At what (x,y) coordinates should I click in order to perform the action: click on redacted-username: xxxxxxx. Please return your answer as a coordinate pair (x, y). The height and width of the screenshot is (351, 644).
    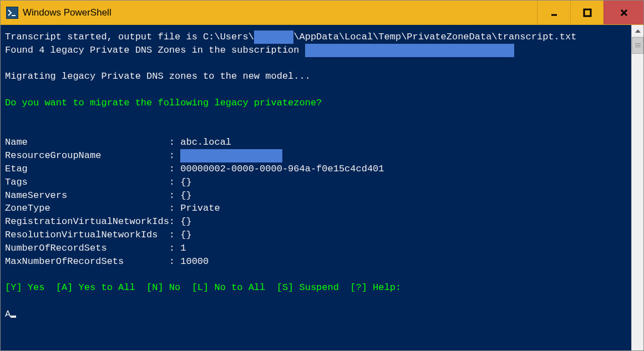
    Looking at the image, I should click on (274, 37).